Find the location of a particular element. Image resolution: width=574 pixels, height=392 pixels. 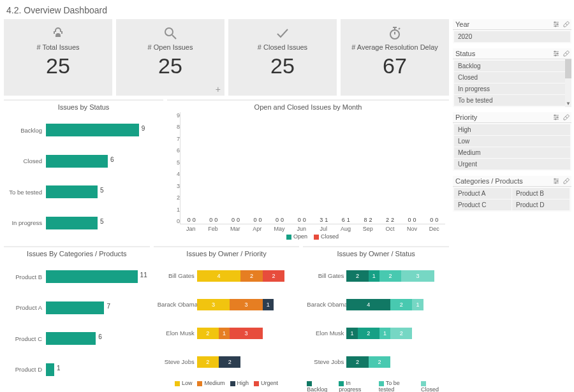

slicer-item: 2020 is located at coordinates (512, 37).